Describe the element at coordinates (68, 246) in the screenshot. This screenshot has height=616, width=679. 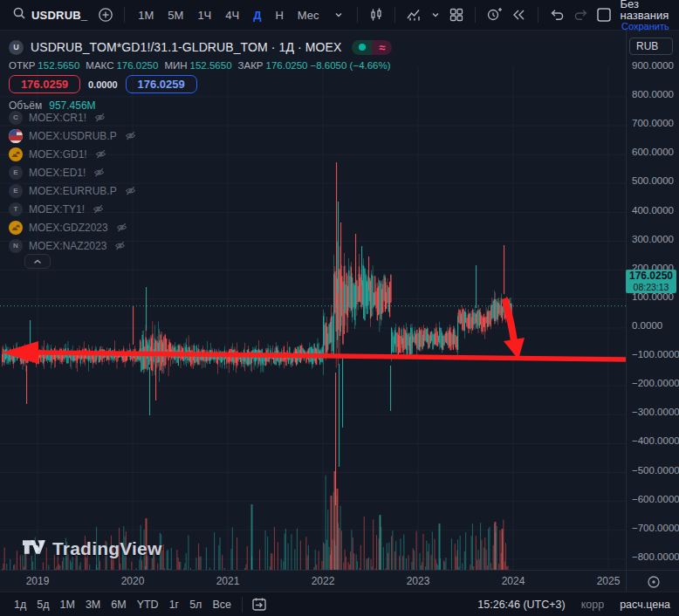
I see `symbol-list-label: MOEX:NAZ2023` at that location.